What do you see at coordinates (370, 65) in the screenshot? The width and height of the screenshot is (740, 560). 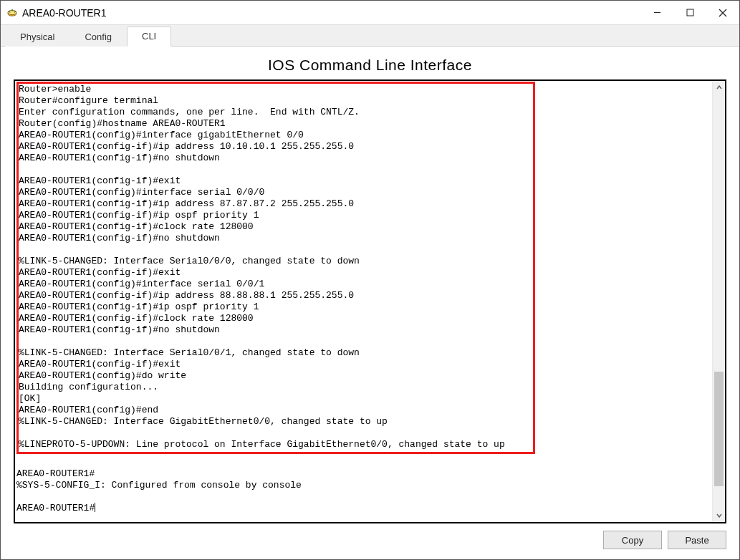 I see `page-title: IOS Command Line Interface` at bounding box center [370, 65].